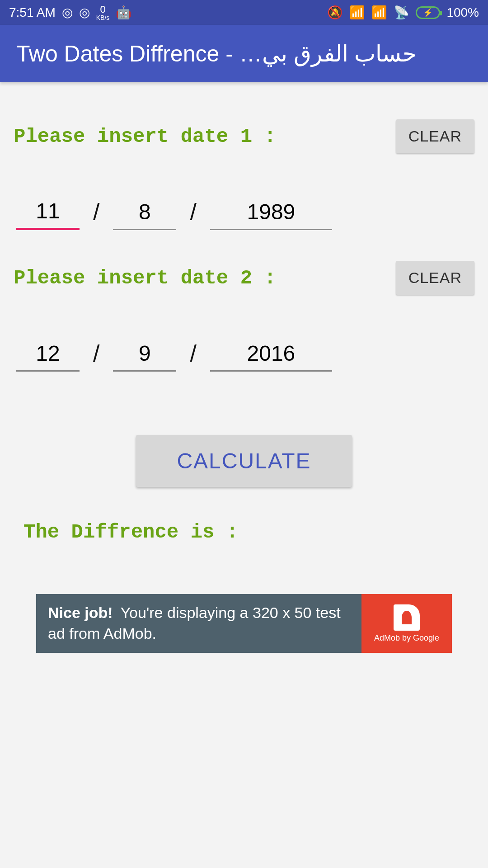 This screenshot has height=868, width=488. Describe the element at coordinates (217, 54) in the screenshot. I see `page-title: Two Dates Diffrence - …حساب الفرق بي` at that location.